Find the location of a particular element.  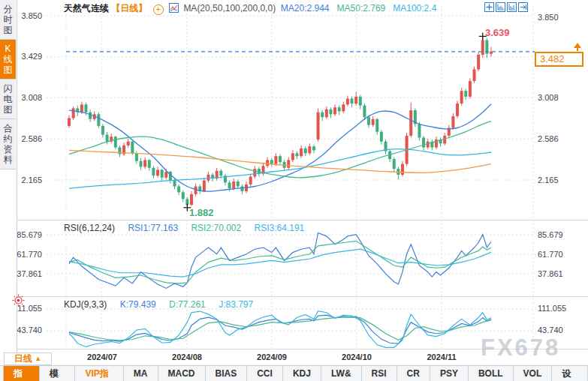

kdj-k-value: K:79.439 is located at coordinates (138, 304).